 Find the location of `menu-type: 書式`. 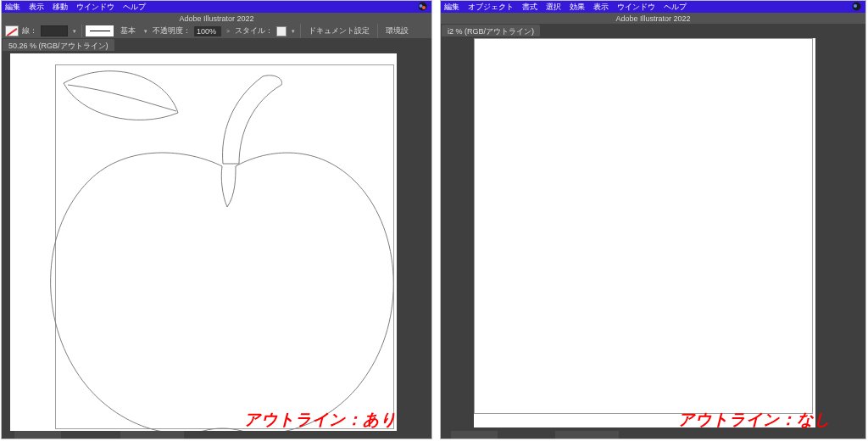

menu-type: 書式 is located at coordinates (530, 7).